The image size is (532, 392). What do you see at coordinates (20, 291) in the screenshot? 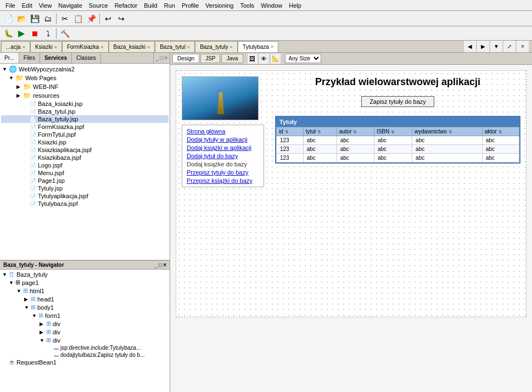
I see `nav-html1-toggle: ▼` at bounding box center [20, 291].